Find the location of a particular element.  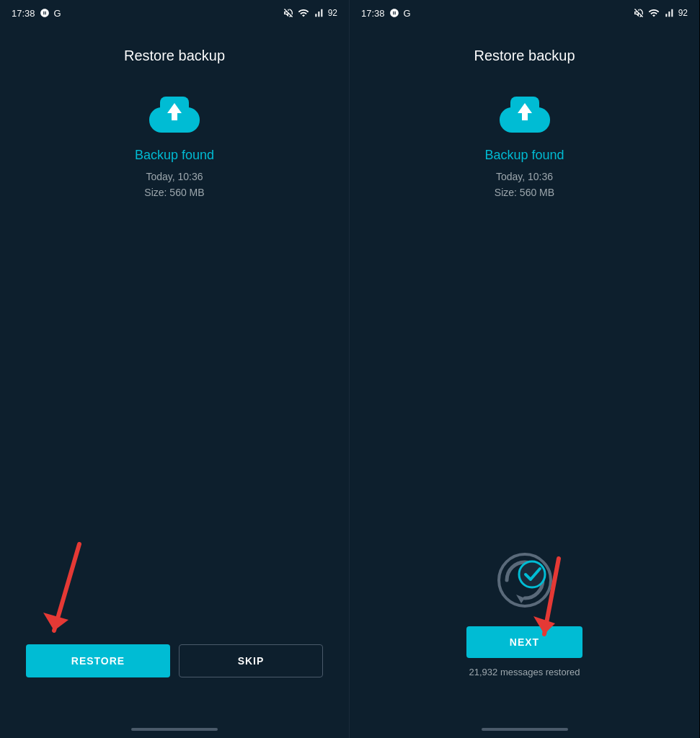

battery-left: 92 is located at coordinates (333, 13).